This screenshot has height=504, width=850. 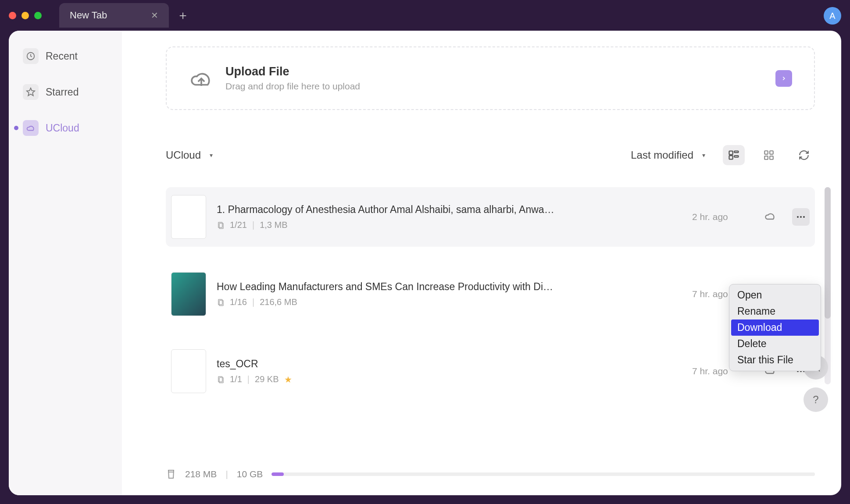 What do you see at coordinates (31, 128) in the screenshot?
I see `cloud-icon` at bounding box center [31, 128].